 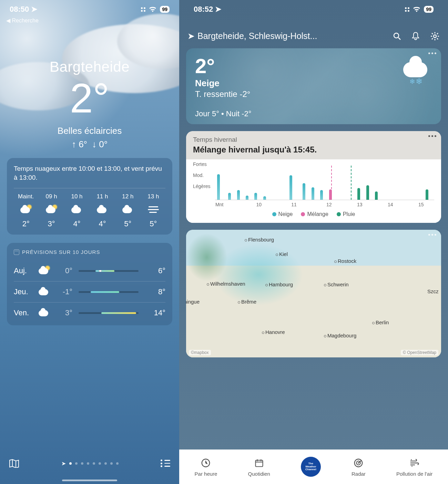 What do you see at coordinates (200, 353) in the screenshot?
I see `map-attribution: ©mapbox` at bounding box center [200, 353].